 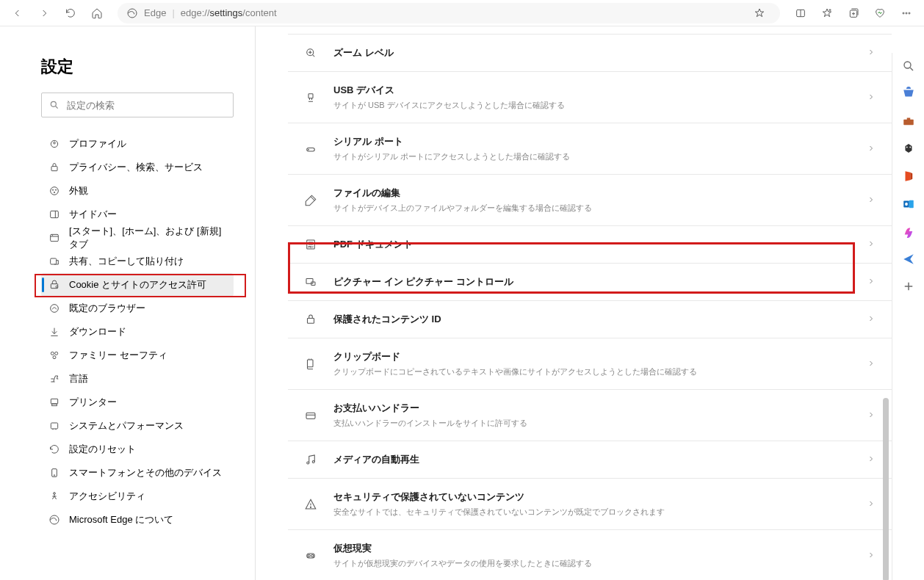 What do you see at coordinates (137, 144) in the screenshot?
I see `nav-item-0: プロファイル` at bounding box center [137, 144].